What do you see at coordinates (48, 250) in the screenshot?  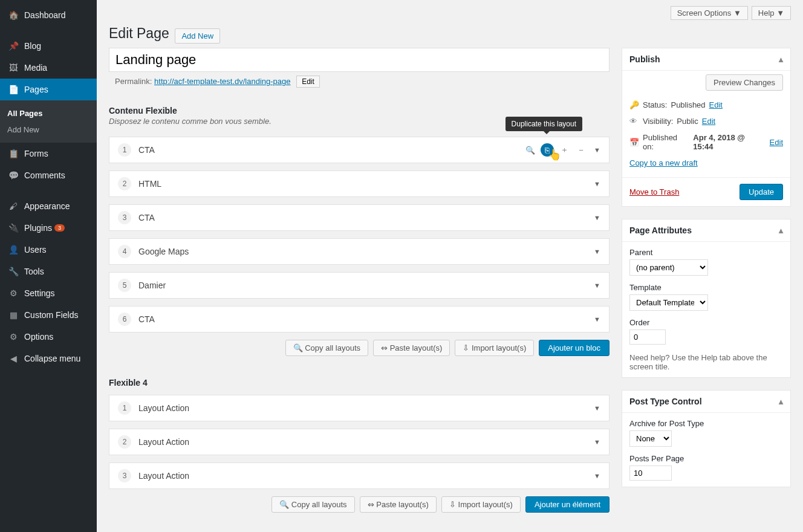 I see `sidebar-item-users: 👤Users` at bounding box center [48, 250].